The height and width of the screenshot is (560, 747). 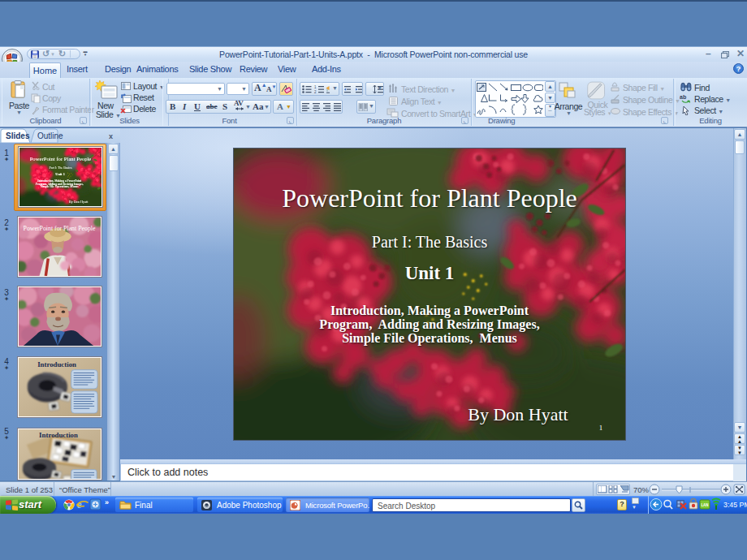 I want to click on svg-text: Unit 1, so click(x=60, y=174).